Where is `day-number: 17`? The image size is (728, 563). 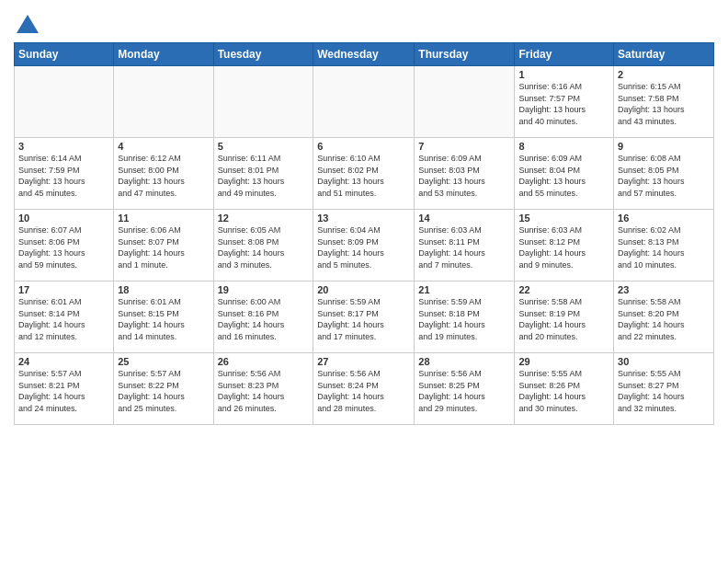 day-number: 17 is located at coordinates (64, 290).